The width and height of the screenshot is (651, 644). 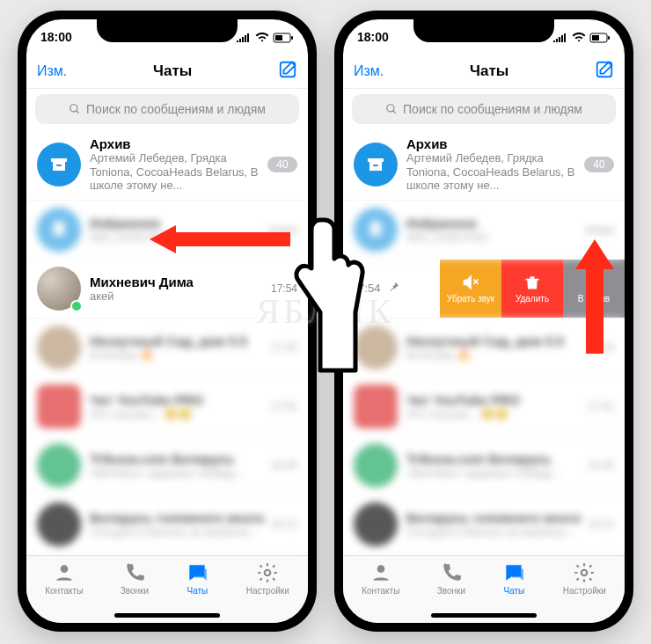 I want to click on tutorial-hand-icon, so click(x=326, y=294).